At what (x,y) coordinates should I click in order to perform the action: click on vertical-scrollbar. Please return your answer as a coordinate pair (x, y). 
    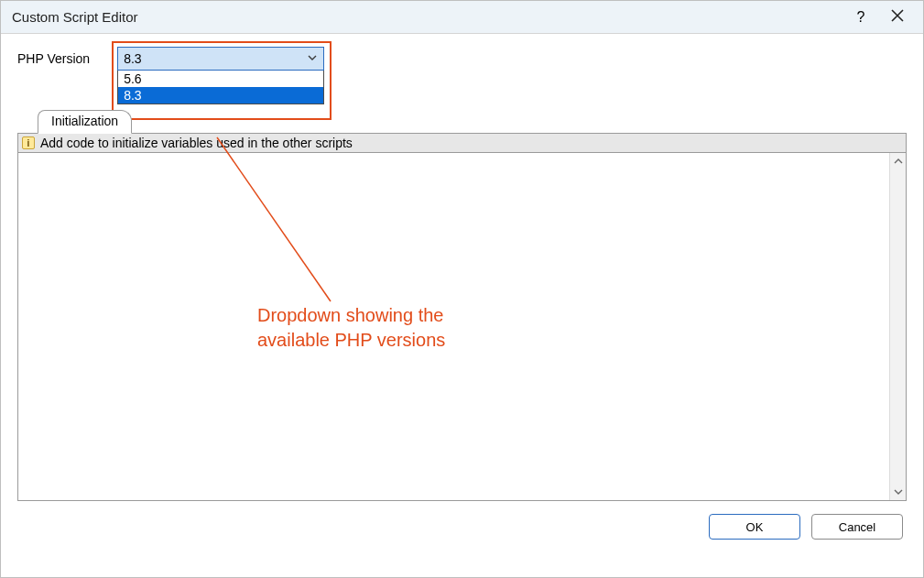
    Looking at the image, I should click on (897, 326).